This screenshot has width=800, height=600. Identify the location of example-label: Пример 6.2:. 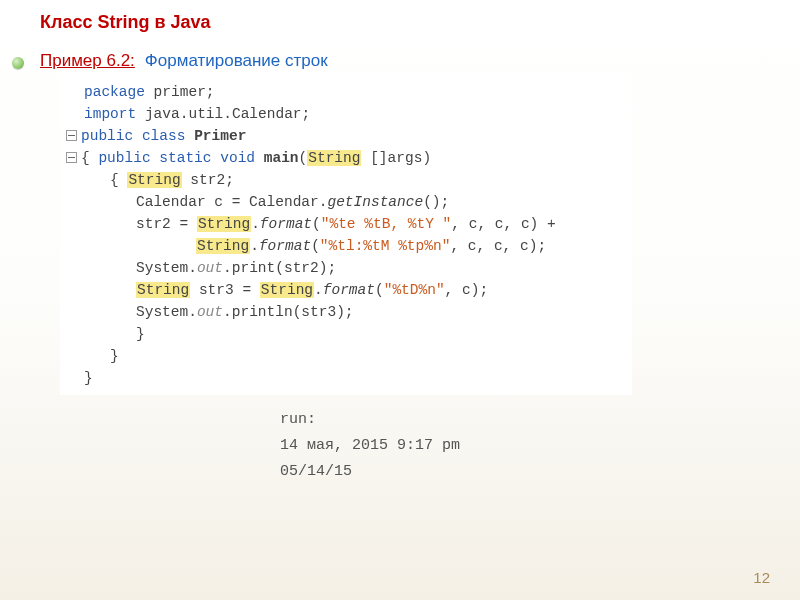
(88, 61).